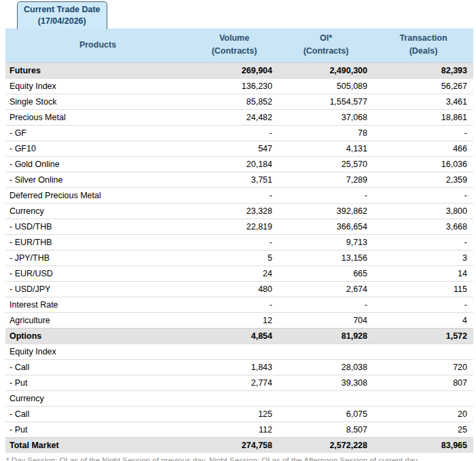 The image size is (476, 461). What do you see at coordinates (239, 398) in the screenshot?
I see `table-row: Currency` at bounding box center [239, 398].